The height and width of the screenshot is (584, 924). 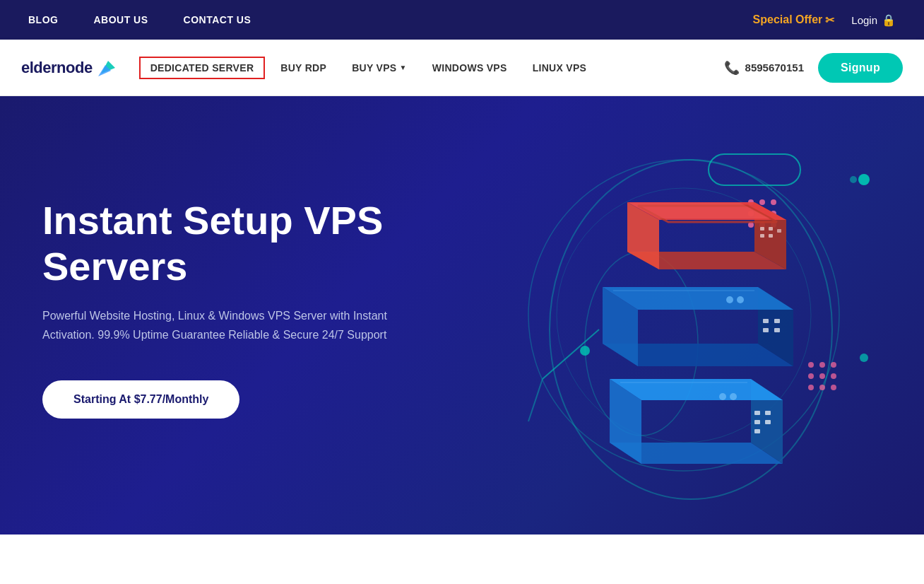 I want to click on top-bar-right: Special Offer ✂ Login 🔒, so click(x=824, y=20).